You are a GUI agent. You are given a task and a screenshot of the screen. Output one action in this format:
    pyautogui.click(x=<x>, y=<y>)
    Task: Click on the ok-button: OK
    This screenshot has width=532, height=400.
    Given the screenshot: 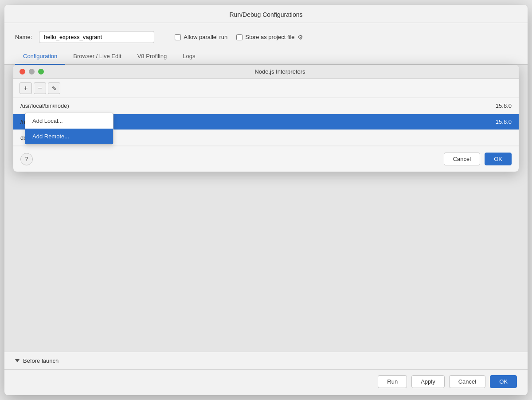 What is the action you would take?
    pyautogui.click(x=504, y=381)
    